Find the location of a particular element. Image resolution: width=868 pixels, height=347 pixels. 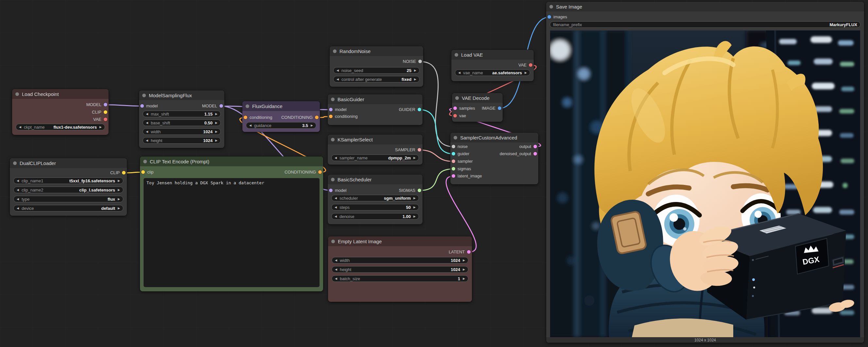

input-slot-guider is located at coordinates (454, 154).